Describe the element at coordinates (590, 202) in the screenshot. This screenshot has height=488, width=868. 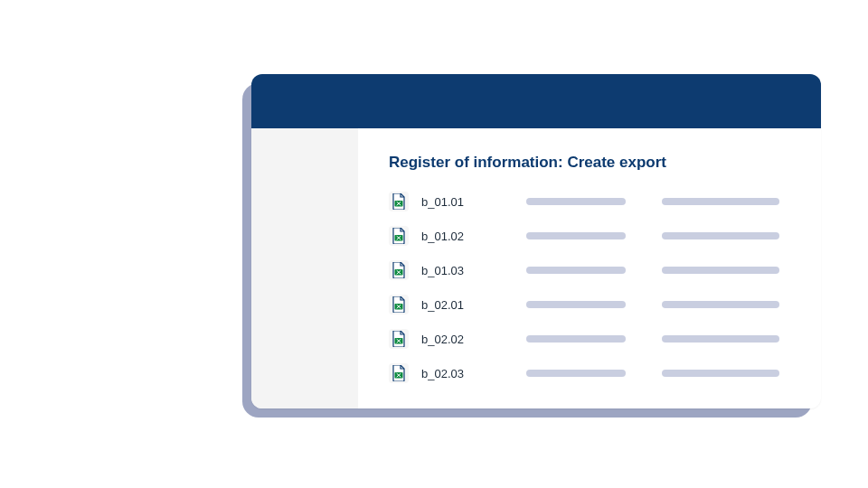
I see `file-row: b_01.01` at that location.